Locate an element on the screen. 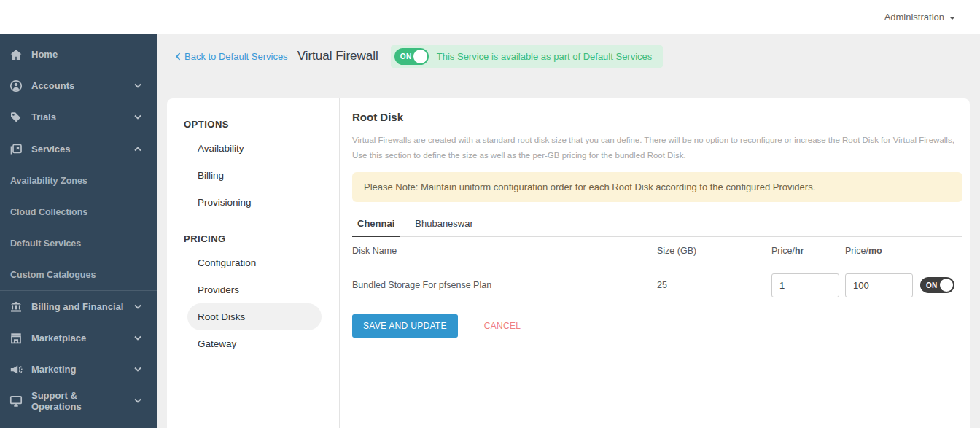 The image size is (980, 428). menu-item-configuration: Configuration is located at coordinates (254, 262).